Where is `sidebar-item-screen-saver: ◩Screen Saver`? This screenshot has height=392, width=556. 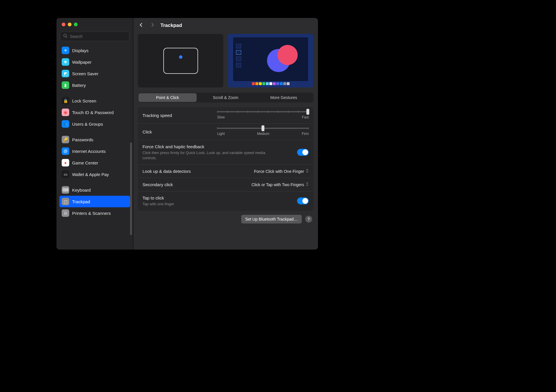
sidebar-item-screen-saver: ◩Screen Saver is located at coordinates (95, 74).